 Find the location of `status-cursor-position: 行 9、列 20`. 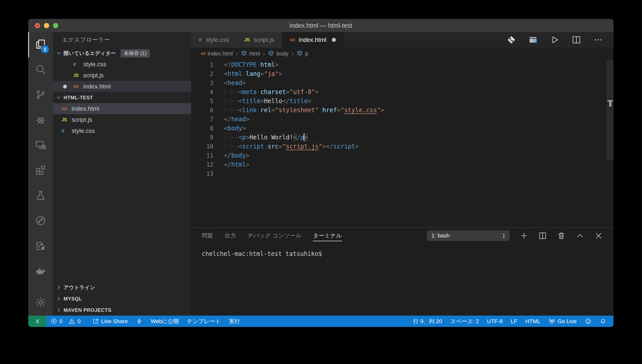

status-cursor-position: 行 9、列 20 is located at coordinates (428, 321).